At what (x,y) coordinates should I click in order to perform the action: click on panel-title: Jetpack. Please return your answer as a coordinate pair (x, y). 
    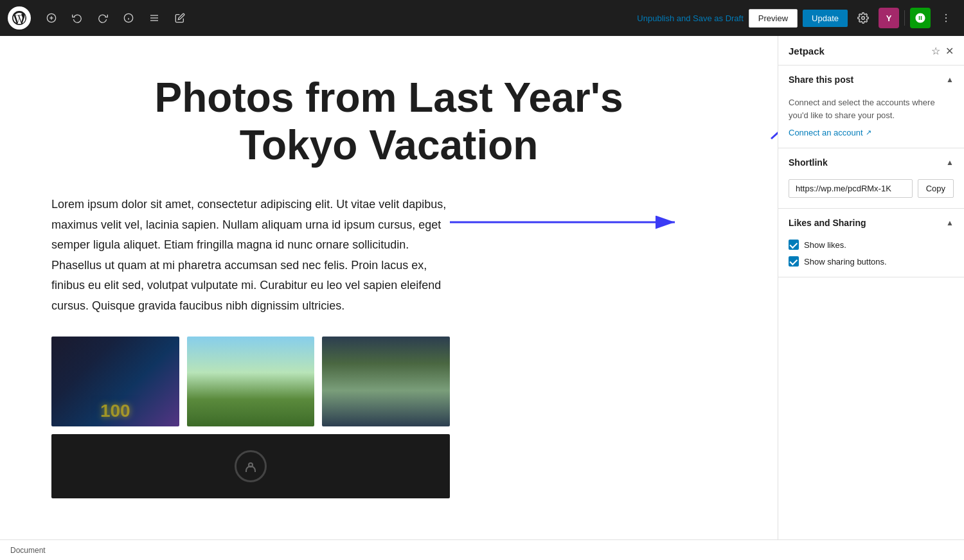
    Looking at the image, I should click on (807, 51).